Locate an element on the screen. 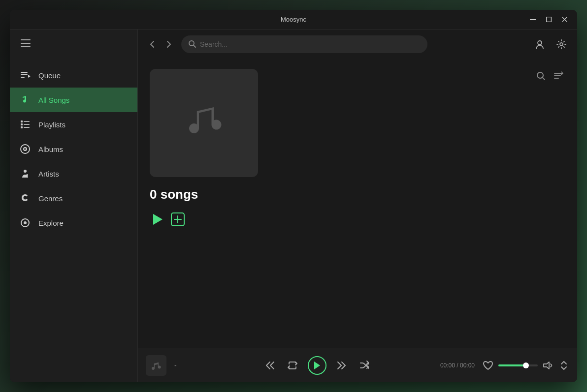  settings-button is located at coordinates (561, 44).